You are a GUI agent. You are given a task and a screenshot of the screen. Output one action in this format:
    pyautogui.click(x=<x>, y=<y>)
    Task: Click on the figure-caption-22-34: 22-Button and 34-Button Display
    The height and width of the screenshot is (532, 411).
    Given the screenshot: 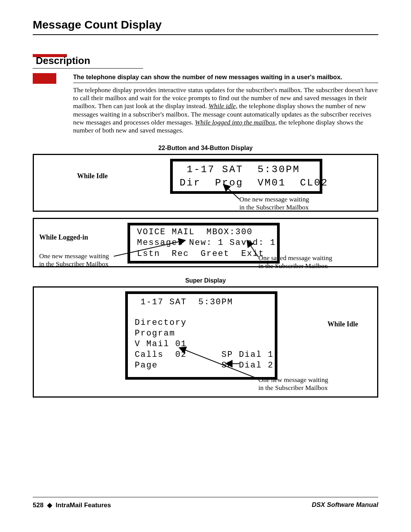 What is the action you would take?
    pyautogui.click(x=206, y=148)
    